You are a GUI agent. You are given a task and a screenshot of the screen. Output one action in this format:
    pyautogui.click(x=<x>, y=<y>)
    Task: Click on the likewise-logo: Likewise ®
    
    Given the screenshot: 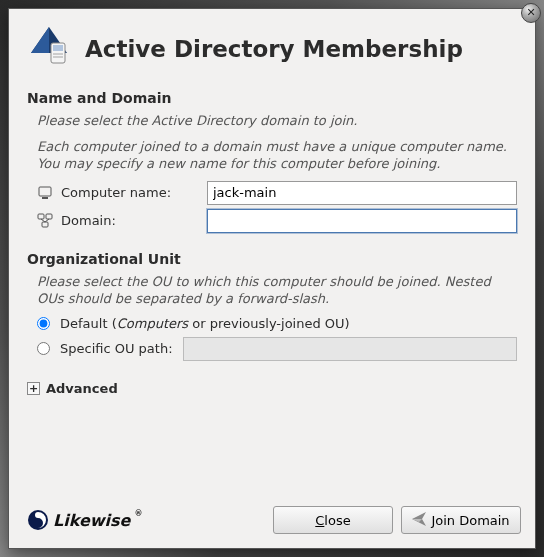 What is the action you would take?
    pyautogui.click(x=84, y=520)
    